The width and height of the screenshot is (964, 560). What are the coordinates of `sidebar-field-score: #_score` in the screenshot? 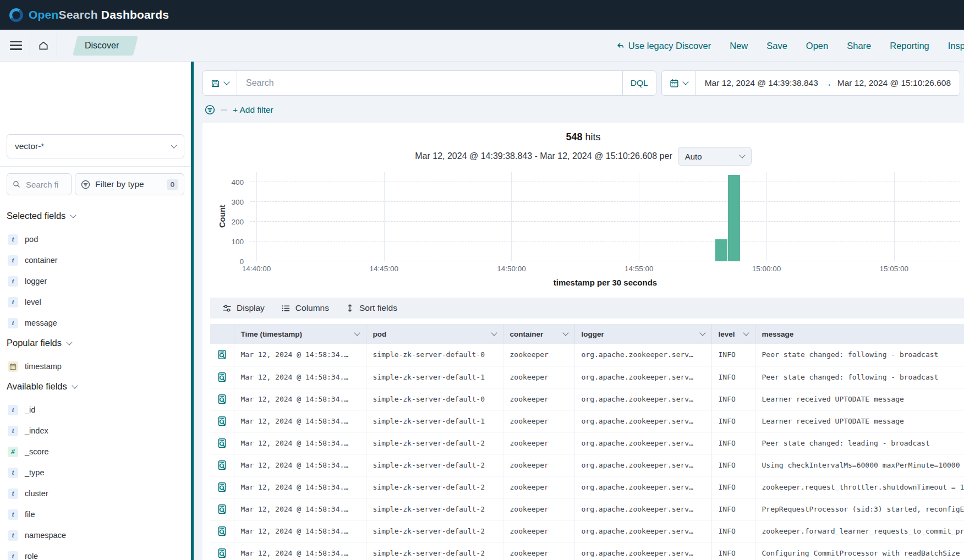 It's located at (96, 452).